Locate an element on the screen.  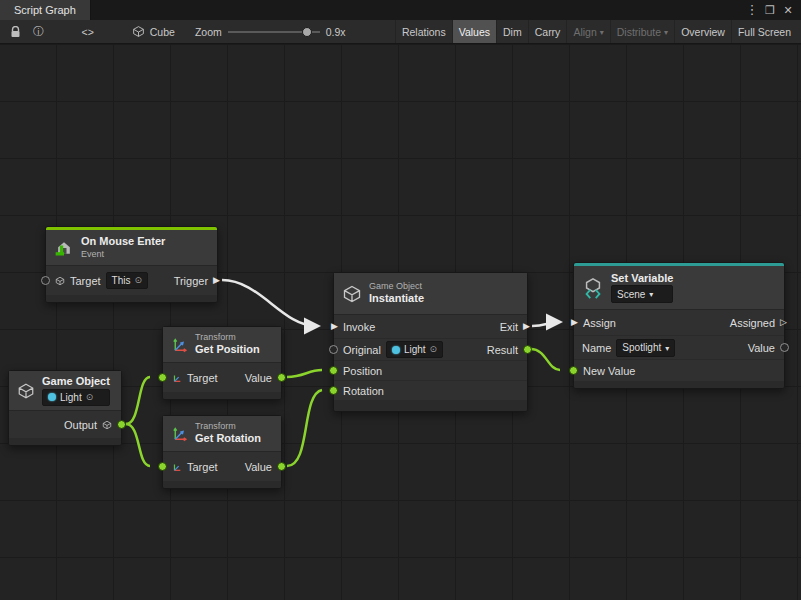
wire-result-to-newvalue is located at coordinates (546, 360).